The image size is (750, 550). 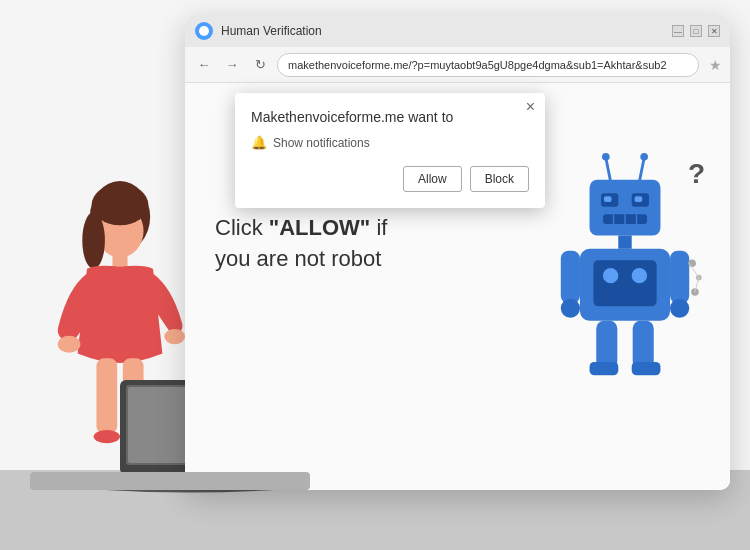 What do you see at coordinates (259, 142) in the screenshot?
I see `bell-icon: 🔔` at bounding box center [259, 142].